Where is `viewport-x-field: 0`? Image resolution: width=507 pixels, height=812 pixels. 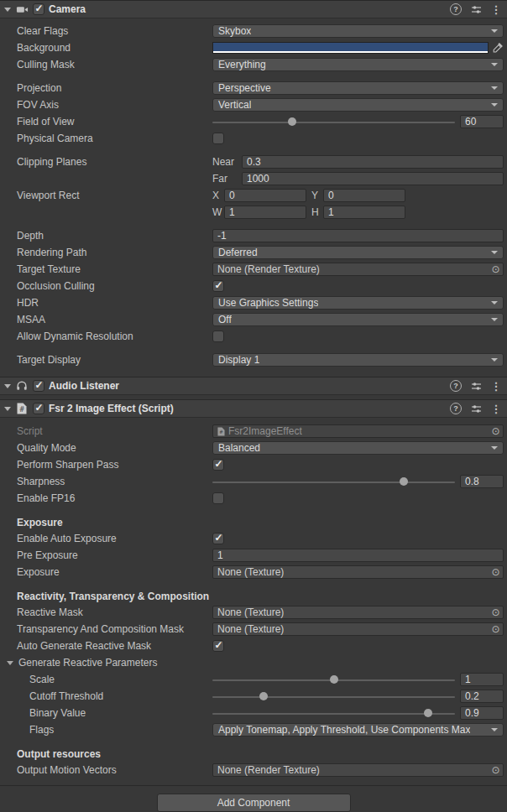
viewport-x-field: 0 is located at coordinates (265, 195).